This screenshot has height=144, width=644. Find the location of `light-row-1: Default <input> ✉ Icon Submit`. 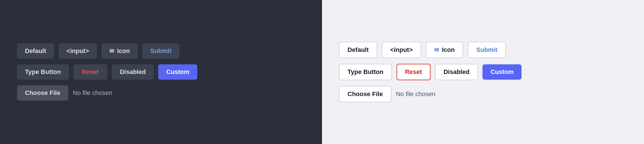

light-row-1: Default <input> ✉ Icon Submit is located at coordinates (483, 50).